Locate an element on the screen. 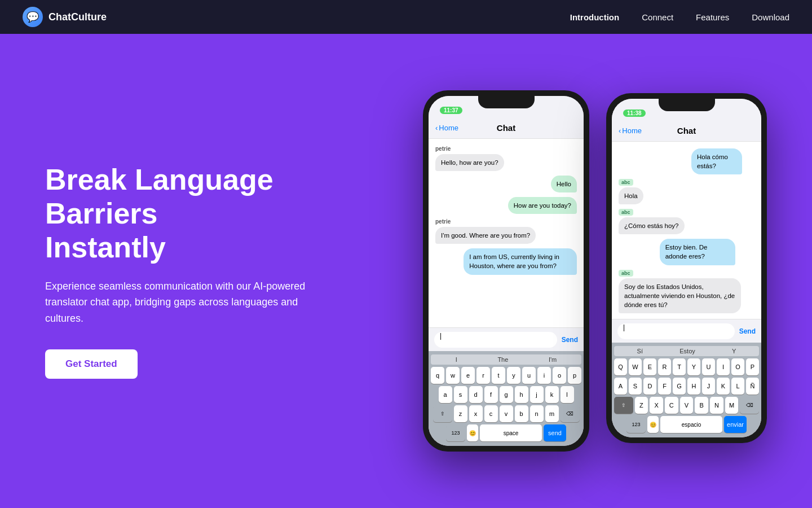 The image size is (812, 508). nav-download: Download is located at coordinates (770, 17).